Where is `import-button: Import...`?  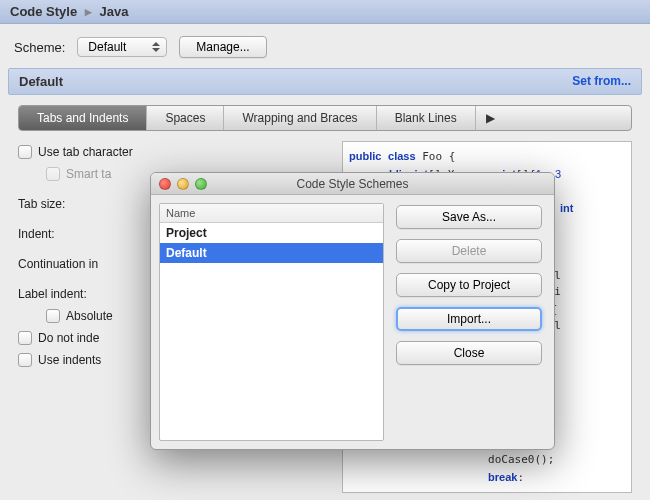 import-button: Import... is located at coordinates (469, 319).